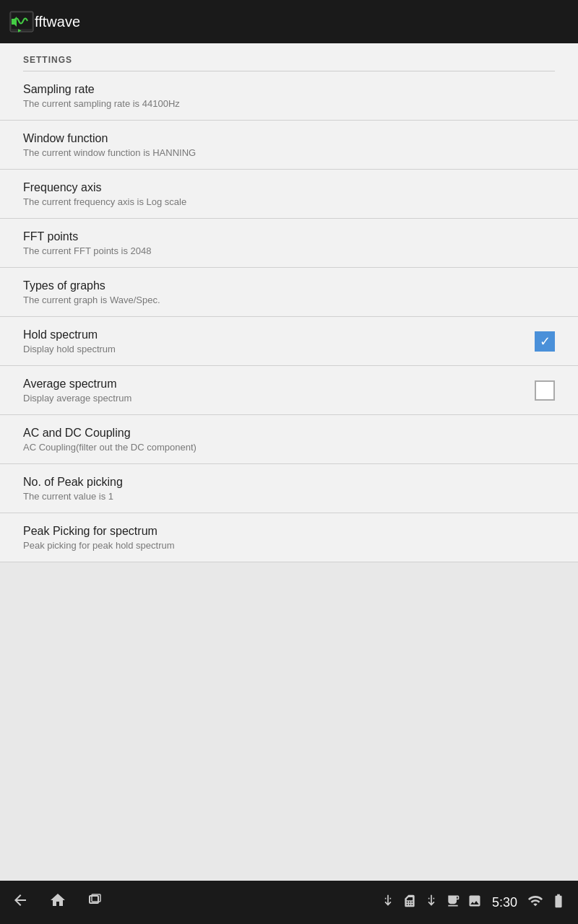 This screenshot has height=924, width=578. Describe the element at coordinates (289, 440) in the screenshot. I see `setting-text-ac-dc-coupling: AC and DC Coupling AC Coupling(filter ou…` at that location.